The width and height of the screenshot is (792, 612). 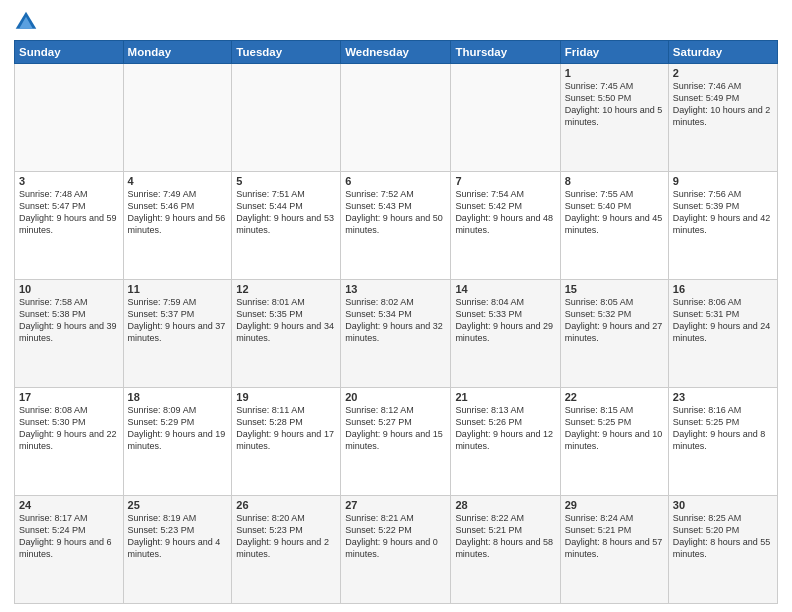 What do you see at coordinates (286, 334) in the screenshot?
I see `day-cell-12: 12Sunrise: 8:01 AM Sunset: 5:35 PM Dayli…` at bounding box center [286, 334].